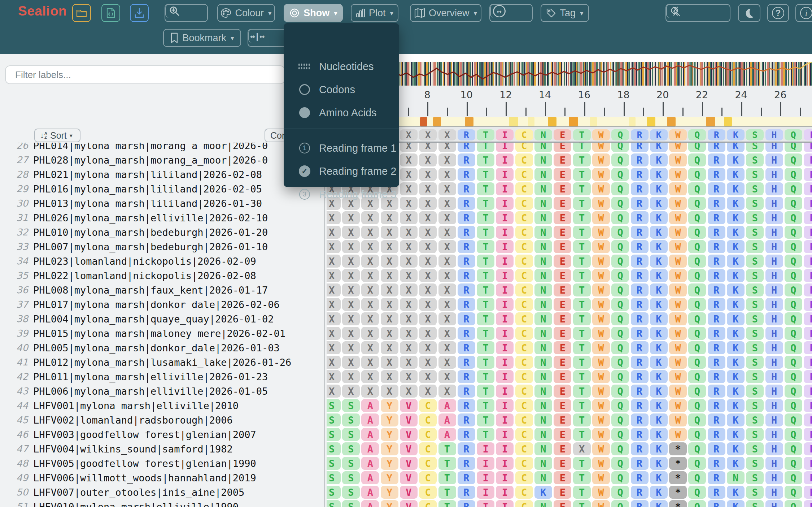 The height and width of the screenshot is (507, 812). What do you see at coordinates (675, 11) in the screenshot?
I see `next-match-button` at bounding box center [675, 11].